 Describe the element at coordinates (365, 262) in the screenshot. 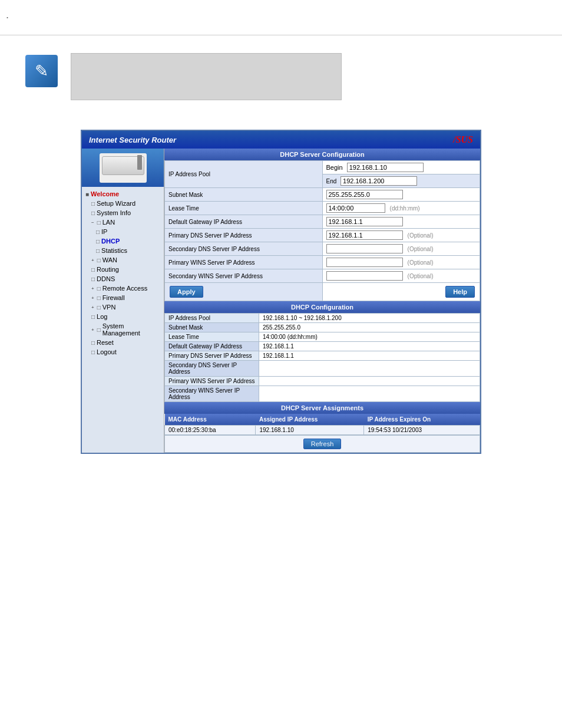

I see `primary-wins-input` at that location.